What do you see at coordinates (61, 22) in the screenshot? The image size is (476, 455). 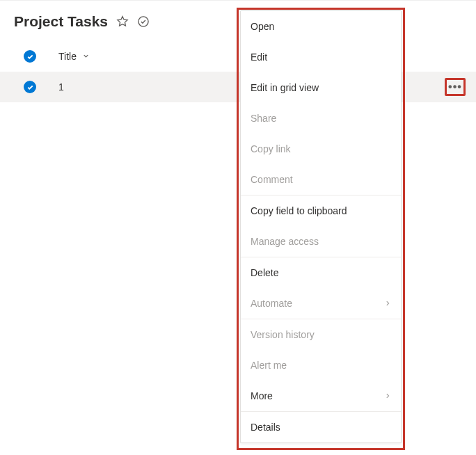 I see `page-title: Project Tasks` at bounding box center [61, 22].